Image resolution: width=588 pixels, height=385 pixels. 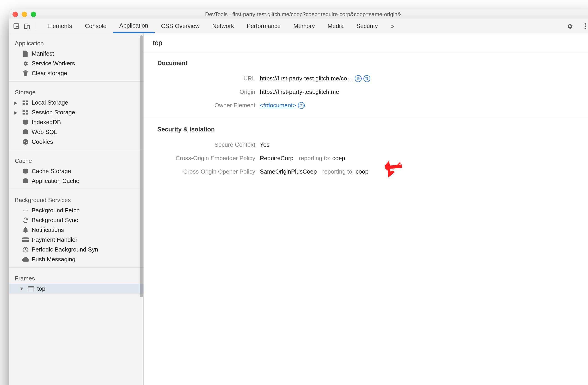 What do you see at coordinates (22, 289) in the screenshot?
I see `collapse-arrow-icon: ▼` at bounding box center [22, 289].